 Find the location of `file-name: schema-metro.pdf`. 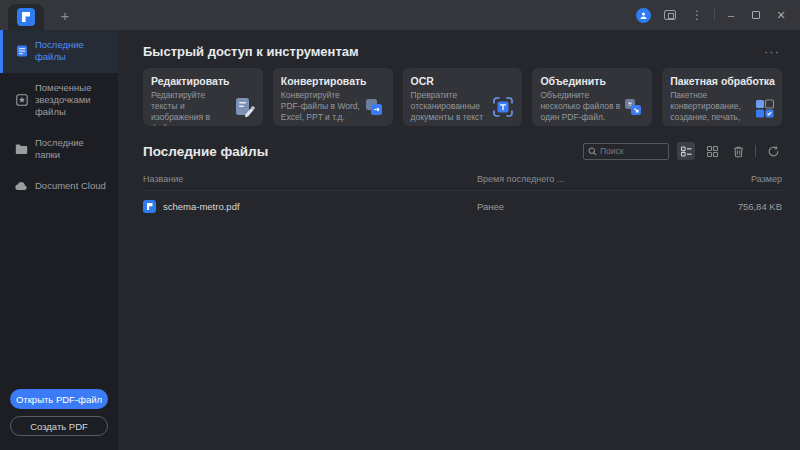

file-name: schema-metro.pdf is located at coordinates (202, 206).